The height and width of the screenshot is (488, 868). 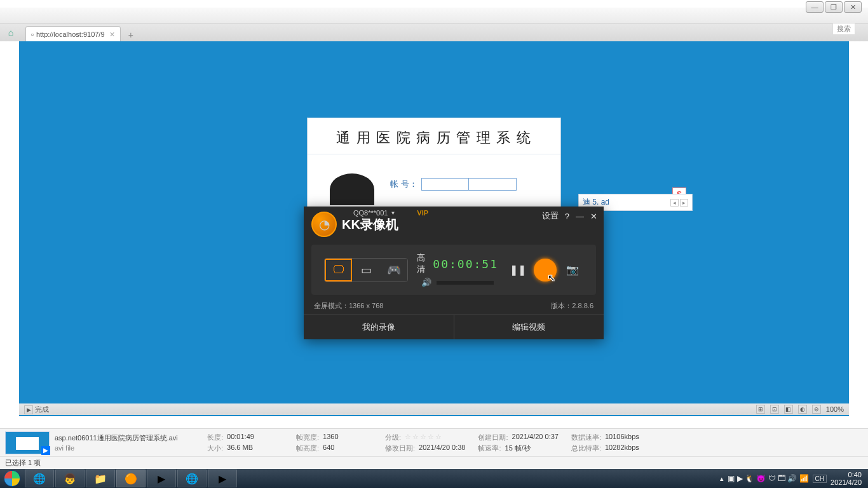 What do you see at coordinates (424, 437) in the screenshot?
I see `rating-stars: ☆☆☆☆☆` at bounding box center [424, 437].